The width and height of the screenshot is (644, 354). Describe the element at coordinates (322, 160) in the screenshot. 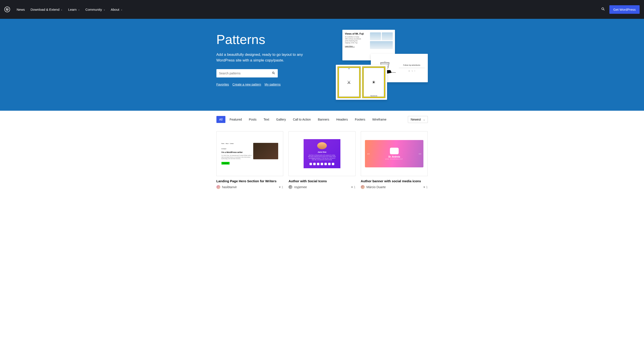

I see `pattern-card: Jane Doe Jane Doe is a fictional author …` at that location.